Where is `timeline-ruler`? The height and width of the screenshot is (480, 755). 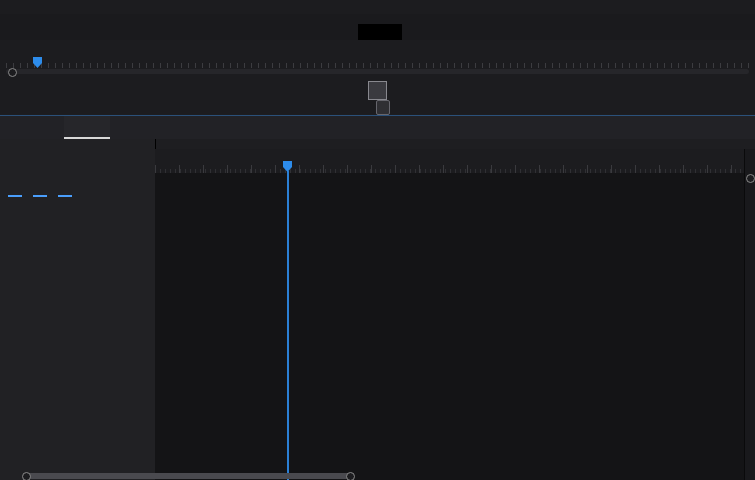 timeline-ruler is located at coordinates (450, 162).